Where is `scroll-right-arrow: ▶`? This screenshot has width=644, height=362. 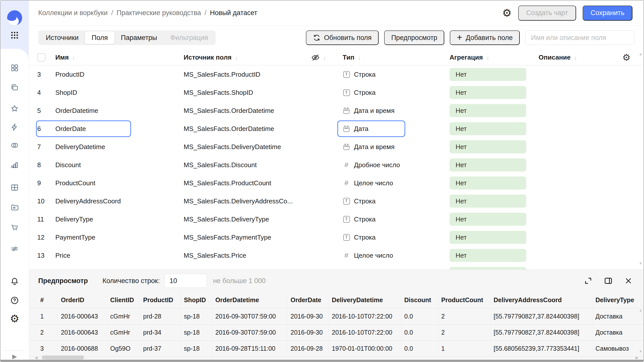
scroll-right-arrow: ▶ is located at coordinates (637, 358).